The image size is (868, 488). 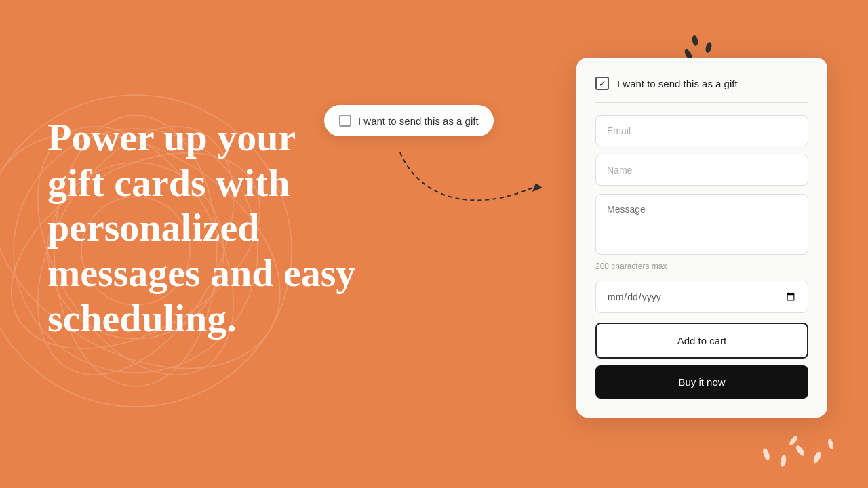 What do you see at coordinates (797, 444) in the screenshot?
I see `seeds-bottom-decoration` at bounding box center [797, 444].